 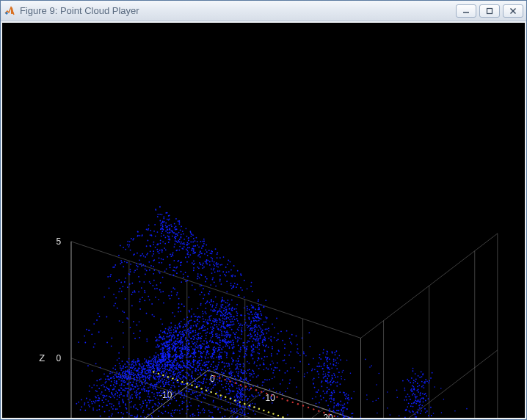 What do you see at coordinates (513, 11) in the screenshot?
I see `close-button` at bounding box center [513, 11].